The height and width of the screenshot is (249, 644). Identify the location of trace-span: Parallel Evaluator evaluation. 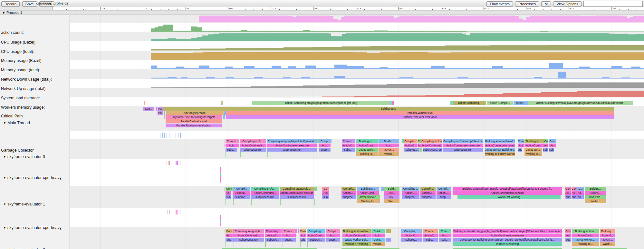
(194, 125).